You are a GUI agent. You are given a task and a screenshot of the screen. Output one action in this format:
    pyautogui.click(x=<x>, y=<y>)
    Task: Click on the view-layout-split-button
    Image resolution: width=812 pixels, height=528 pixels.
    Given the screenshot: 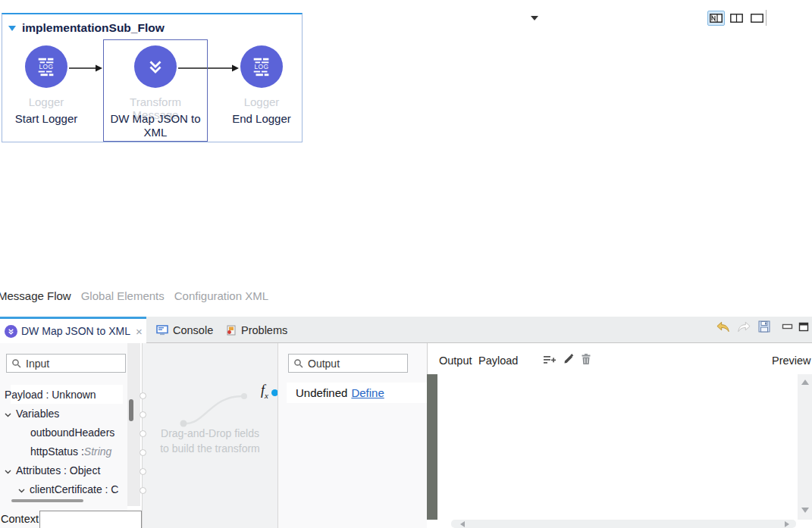 What is the action you would take?
    pyautogui.click(x=737, y=18)
    